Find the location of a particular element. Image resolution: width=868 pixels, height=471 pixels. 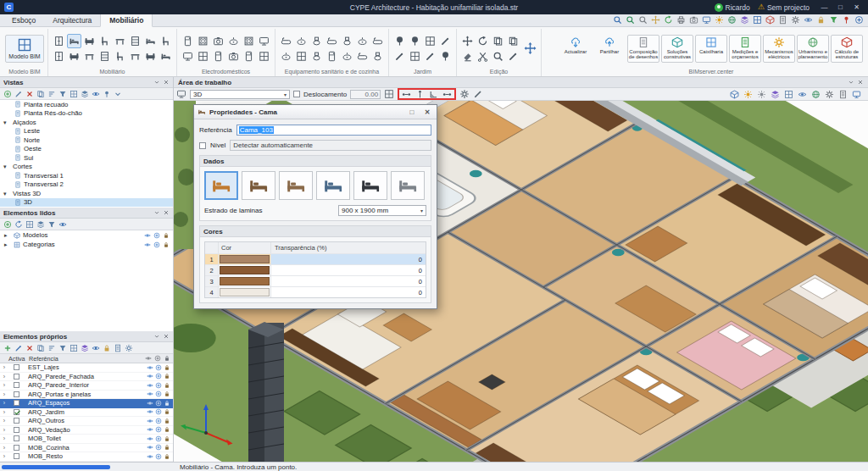

layers-icon is located at coordinates (744, 20).